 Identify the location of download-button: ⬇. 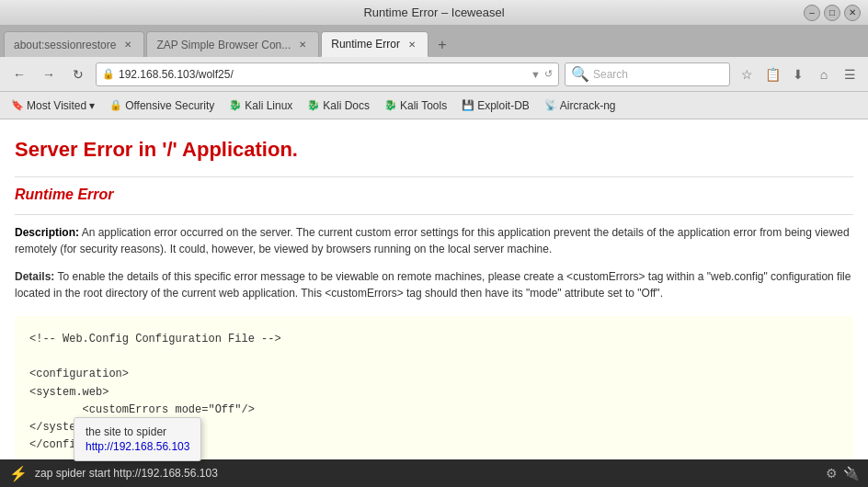
(798, 74).